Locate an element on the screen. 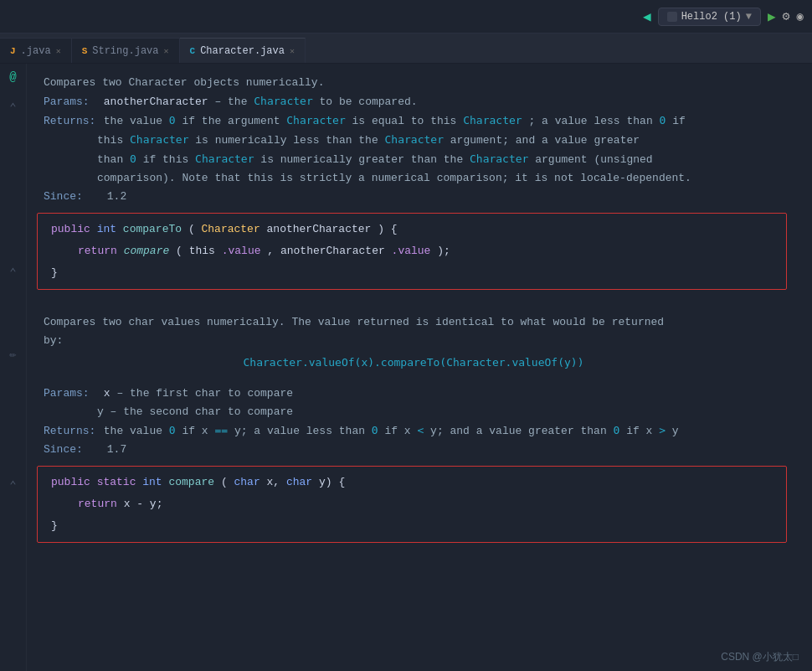  r3-pre: than is located at coordinates (114, 159).